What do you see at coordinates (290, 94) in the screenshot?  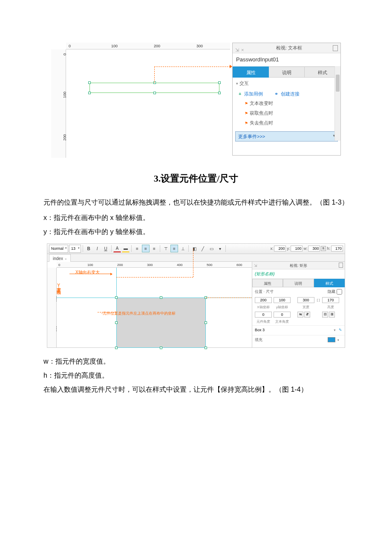 I see `create-link-link: 创建连接` at bounding box center [290, 94].